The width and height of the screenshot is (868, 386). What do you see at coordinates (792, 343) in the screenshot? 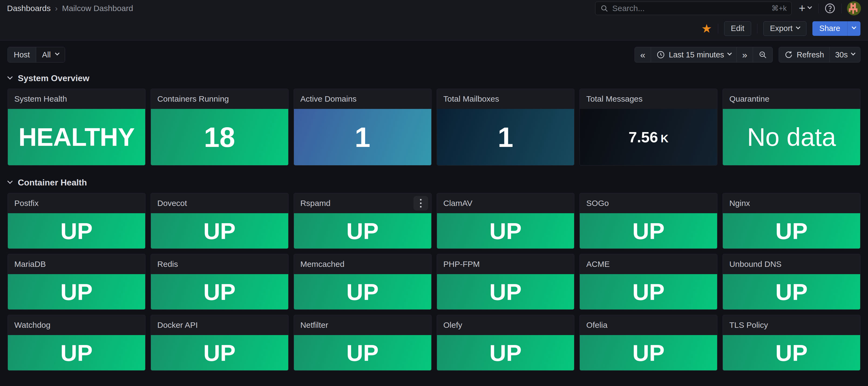
I see `container-panel-tls-policy: TLS PolicyUP` at bounding box center [792, 343].